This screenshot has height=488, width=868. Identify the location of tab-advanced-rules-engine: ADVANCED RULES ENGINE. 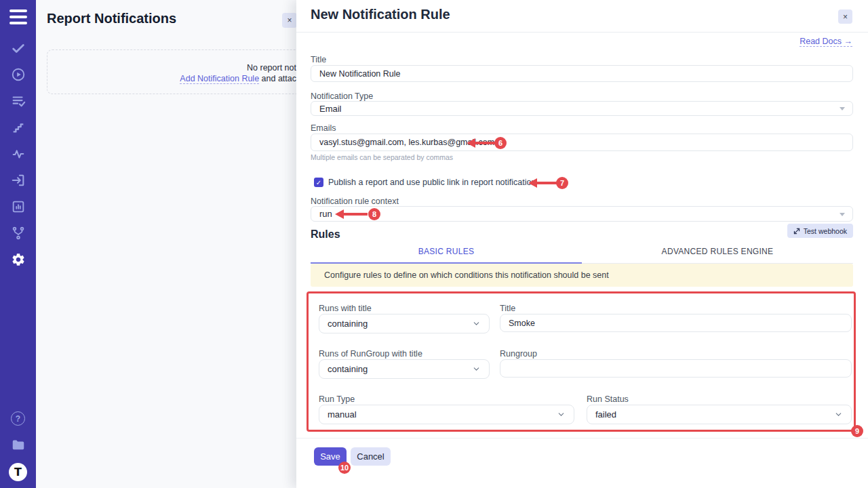
(717, 253).